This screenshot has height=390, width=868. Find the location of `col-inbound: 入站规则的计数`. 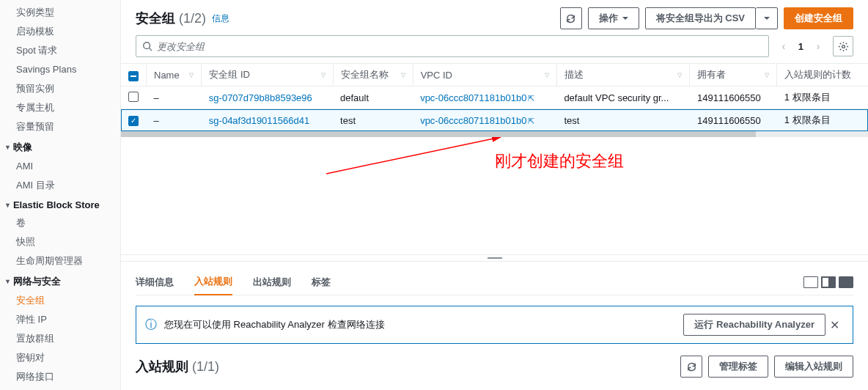

col-inbound: 入站规则的计数 is located at coordinates (823, 75).